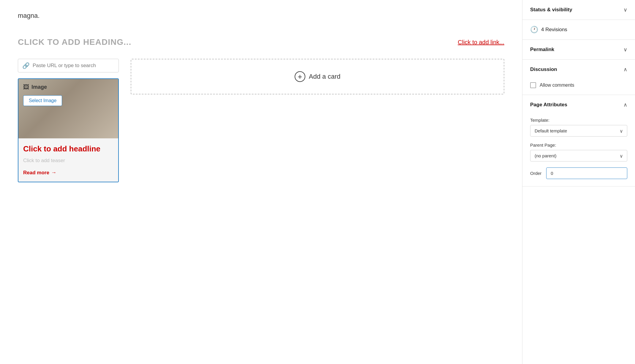 This screenshot has height=364, width=635. What do you see at coordinates (551, 10) in the screenshot?
I see `status-visibility-title: Status & visibility` at bounding box center [551, 10].